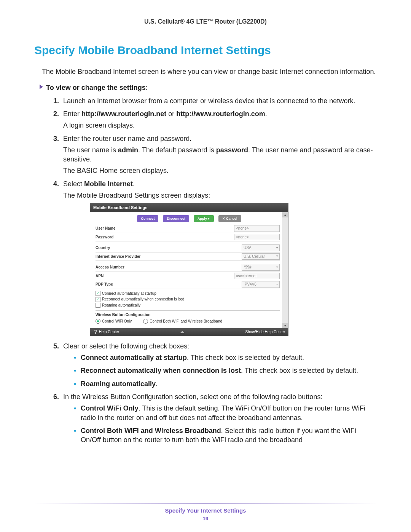  I want to click on bullet-wifi-only: Control WiFi Only. This is the default s…, so click(225, 413).